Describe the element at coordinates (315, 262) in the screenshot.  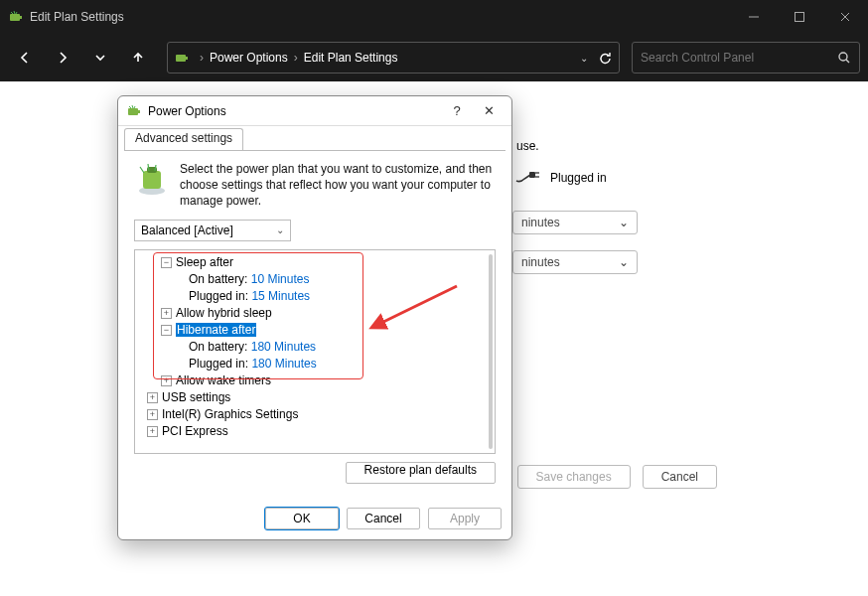
I see `tree-sleep-after: −Sleep after` at that location.